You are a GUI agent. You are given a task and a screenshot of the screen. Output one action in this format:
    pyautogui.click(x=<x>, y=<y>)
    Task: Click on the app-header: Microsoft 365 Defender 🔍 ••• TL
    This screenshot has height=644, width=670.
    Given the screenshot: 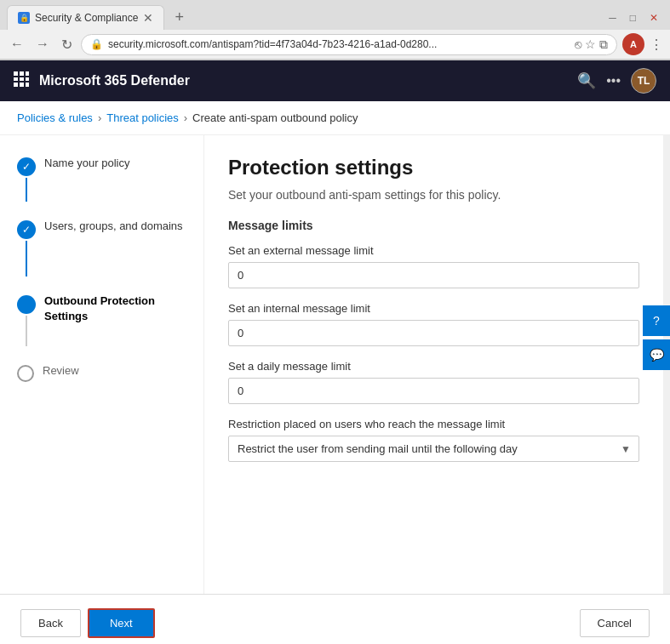 What is the action you would take?
    pyautogui.click(x=335, y=81)
    